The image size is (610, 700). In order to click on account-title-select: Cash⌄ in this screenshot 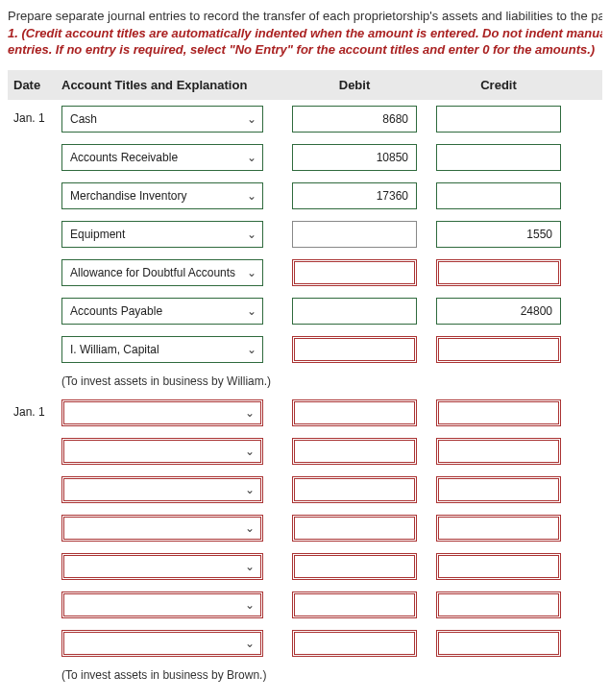, I will do `click(162, 119)`.